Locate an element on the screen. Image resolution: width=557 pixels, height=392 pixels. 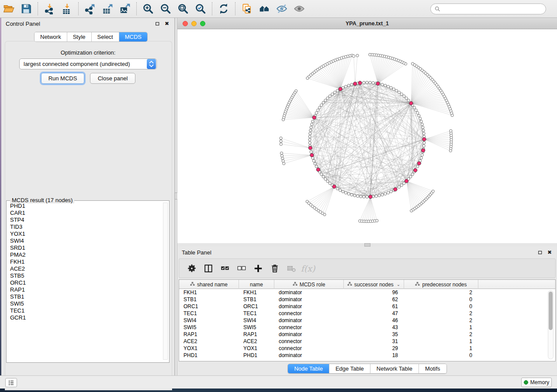
mcds-result-item: STB5 is located at coordinates (84, 276).